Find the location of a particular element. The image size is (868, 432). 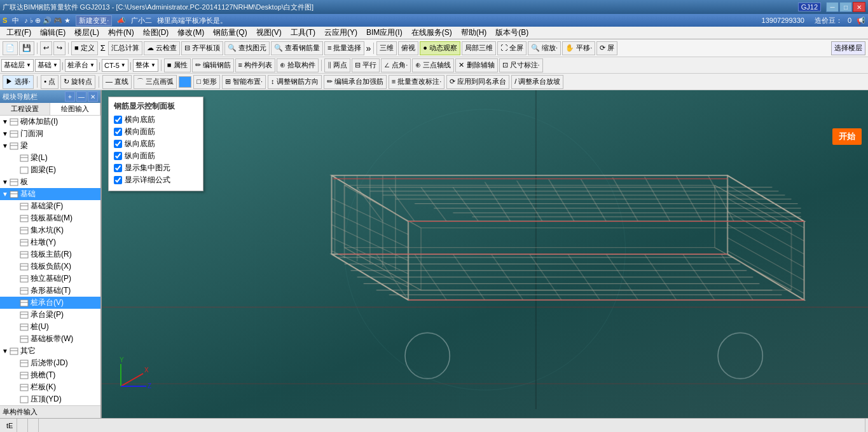

sublayer-dropdown: 基础 ▼ is located at coordinates (48, 65).